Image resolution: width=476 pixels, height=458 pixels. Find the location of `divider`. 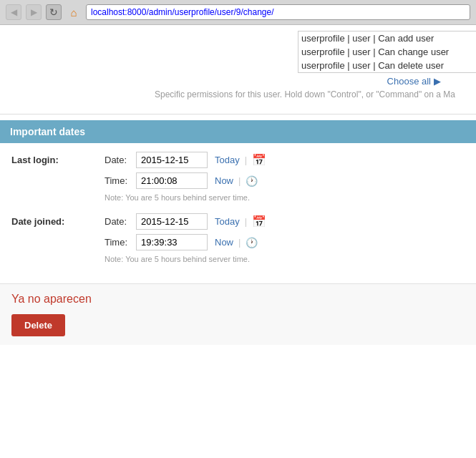

divider is located at coordinates (238, 114).